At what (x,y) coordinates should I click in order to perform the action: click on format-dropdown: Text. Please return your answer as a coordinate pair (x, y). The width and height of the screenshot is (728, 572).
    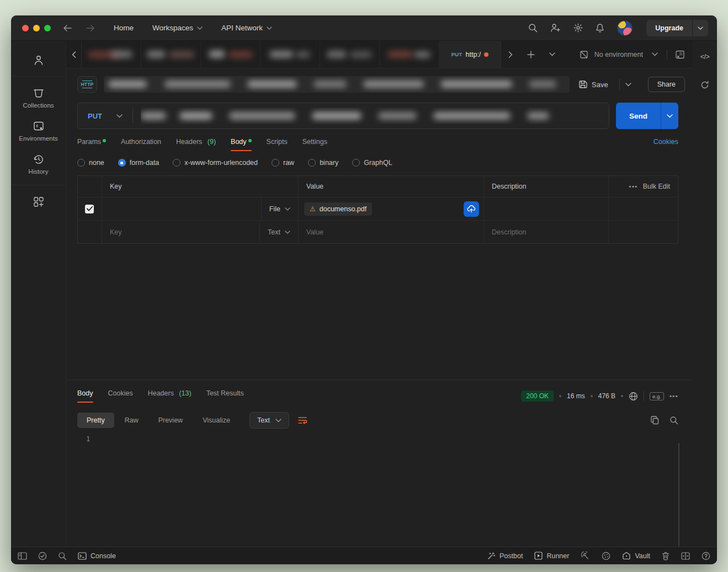
    Looking at the image, I should click on (269, 420).